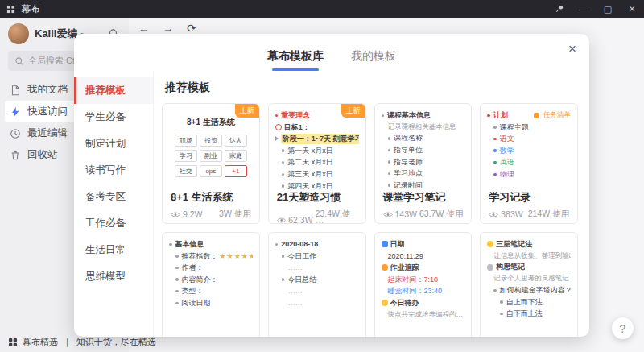 Image resolution: width=644 pixels, height=352 pixels. Describe the element at coordinates (47, 90) in the screenshot. I see `sidebar-item-label: 我的文档` at that location.